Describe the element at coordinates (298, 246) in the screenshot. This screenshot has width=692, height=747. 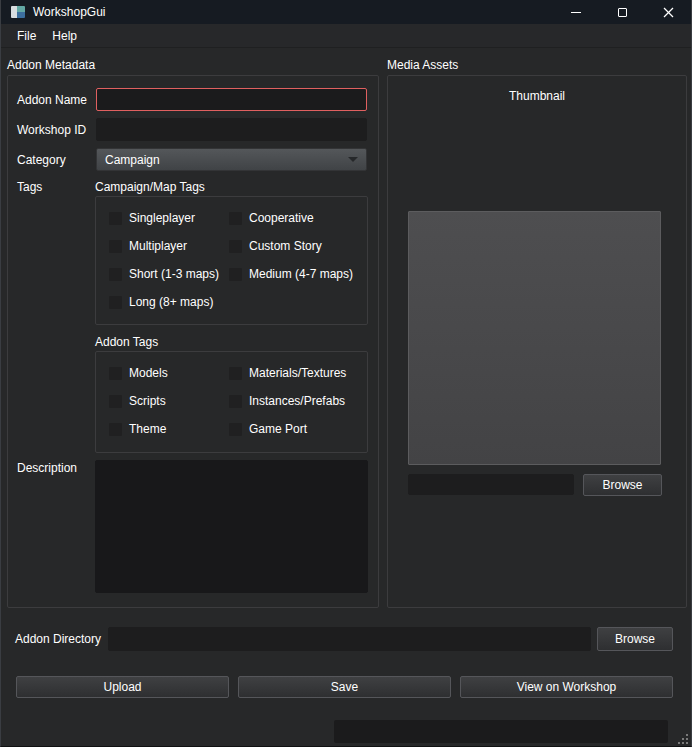
I see `checkbox-custom-story: Custom Story` at that location.